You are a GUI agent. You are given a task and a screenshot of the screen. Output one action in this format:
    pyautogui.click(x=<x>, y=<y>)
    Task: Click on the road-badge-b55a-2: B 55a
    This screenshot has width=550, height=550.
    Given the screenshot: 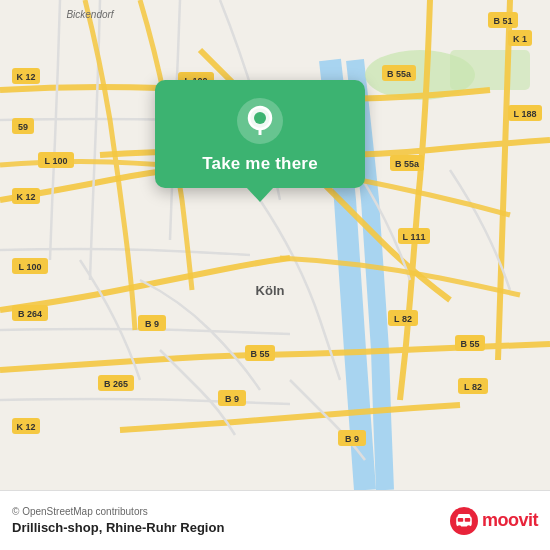 What is the action you would take?
    pyautogui.click(x=407, y=163)
    